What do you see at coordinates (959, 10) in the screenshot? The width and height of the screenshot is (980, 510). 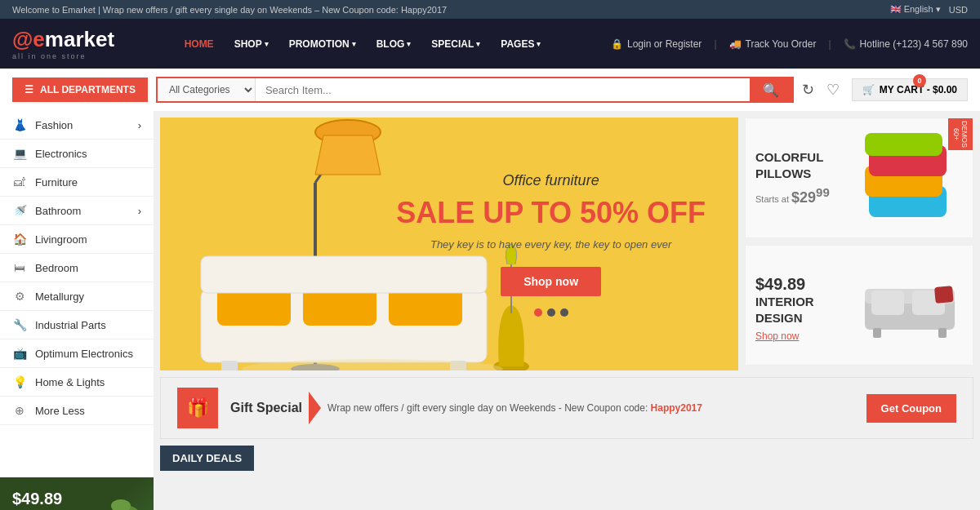 I see `currency-selector: USD` at bounding box center [959, 10].